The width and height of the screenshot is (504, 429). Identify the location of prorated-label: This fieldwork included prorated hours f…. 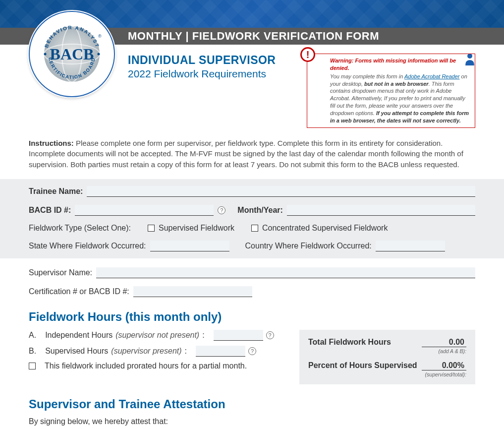
(146, 366).